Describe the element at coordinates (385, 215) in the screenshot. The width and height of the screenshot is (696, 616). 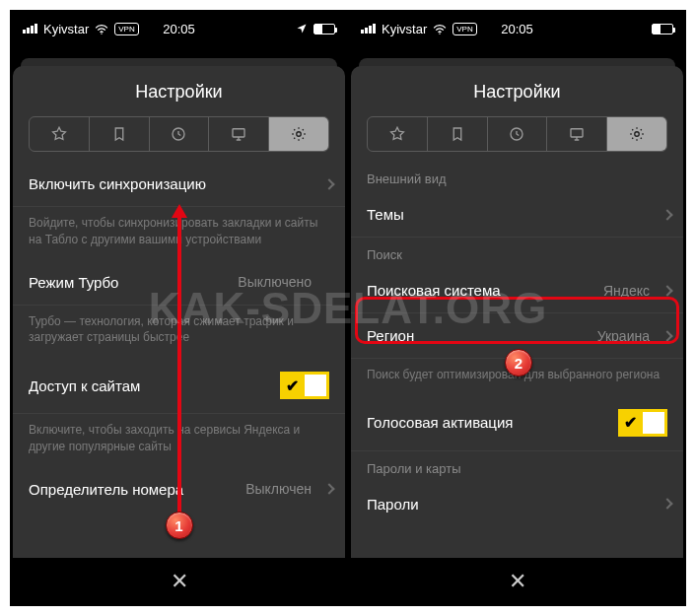
I see `row-label: Темы` at that location.